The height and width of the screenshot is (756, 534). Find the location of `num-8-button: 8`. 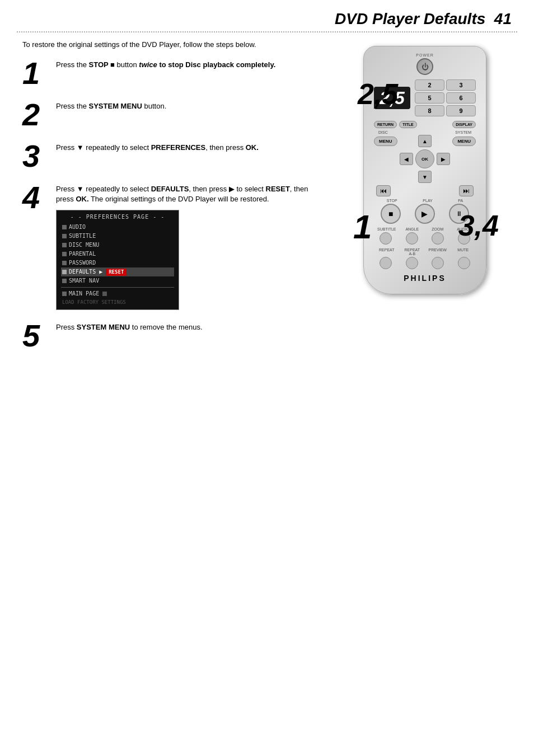

num-8-button: 8 is located at coordinates (430, 111).